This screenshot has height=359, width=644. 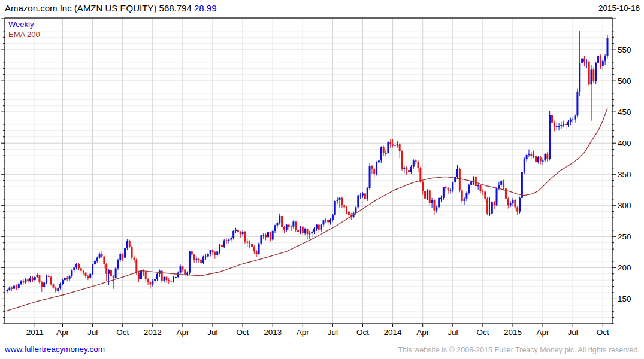 I want to click on svg-text: 150, so click(x=624, y=299).